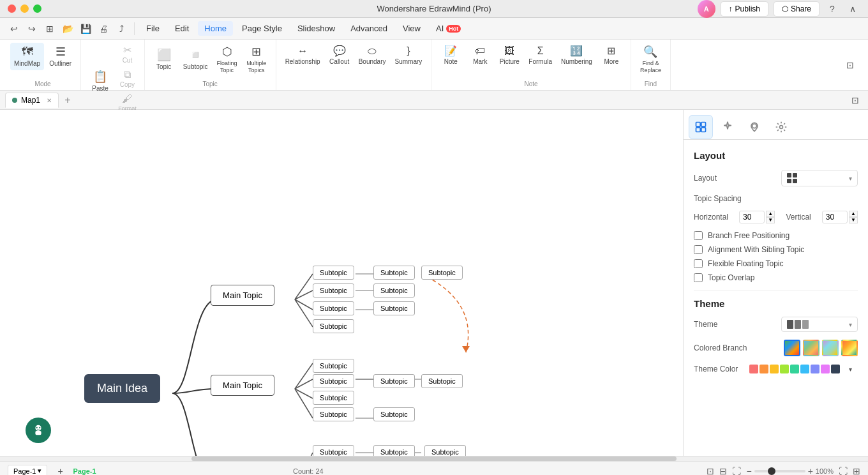  Describe the element at coordinates (24, 9) in the screenshot. I see `window-controls` at that location.